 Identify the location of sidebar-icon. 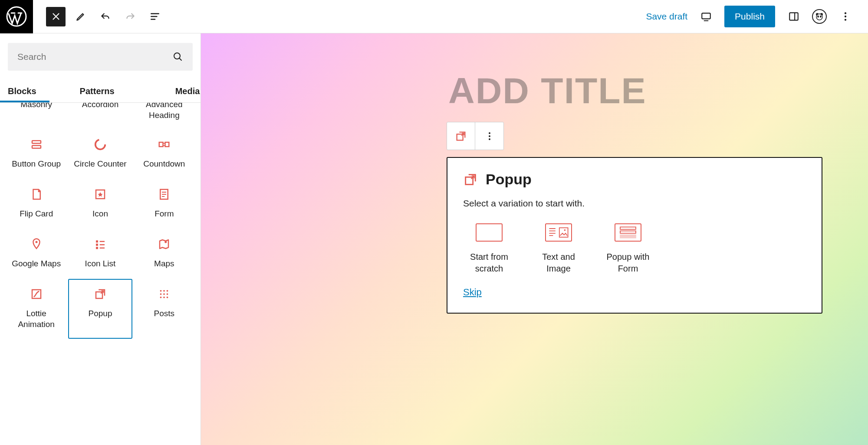
(794, 16).